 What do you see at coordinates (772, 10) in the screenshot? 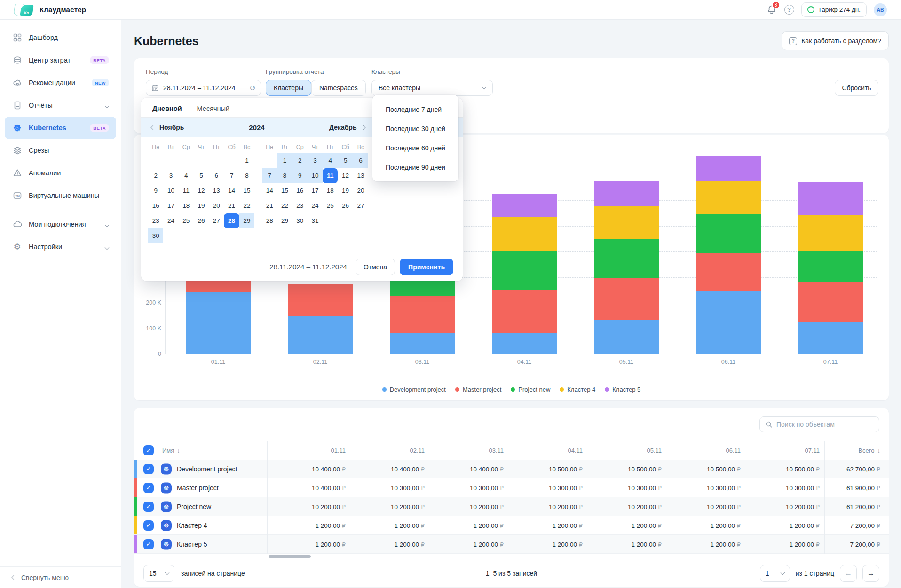
I see `notifications-button: 3` at bounding box center [772, 10].